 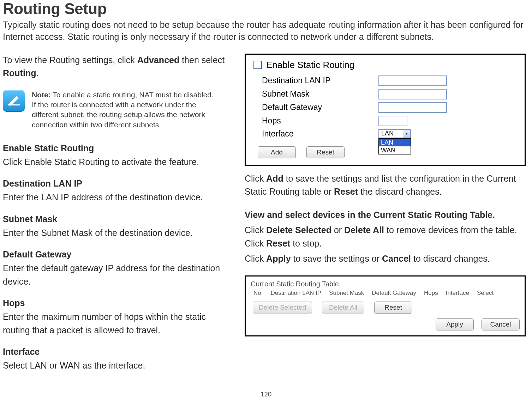 I want to click on view-select-heading: View and select devices in the Current S…, so click(x=370, y=215).